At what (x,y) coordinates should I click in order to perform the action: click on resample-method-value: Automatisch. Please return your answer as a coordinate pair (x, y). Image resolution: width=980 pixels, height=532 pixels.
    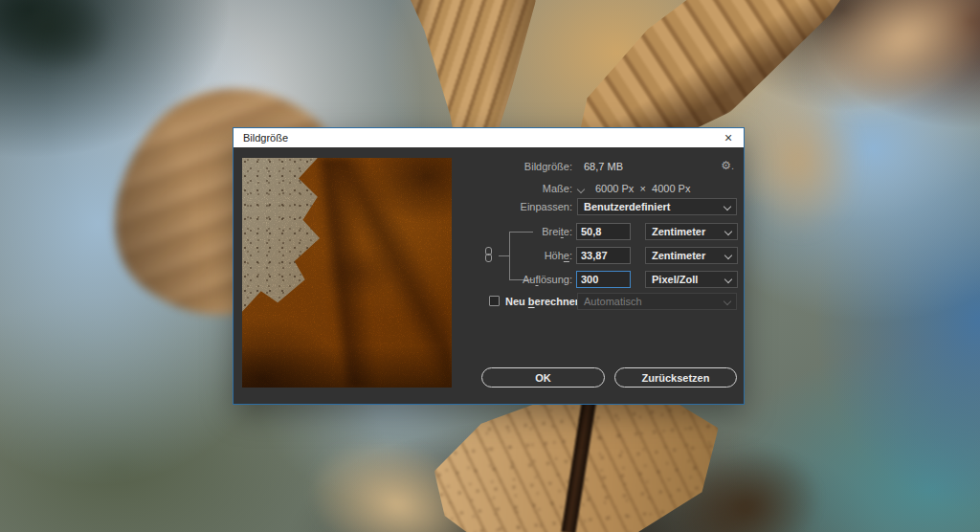
    Looking at the image, I should click on (612, 301).